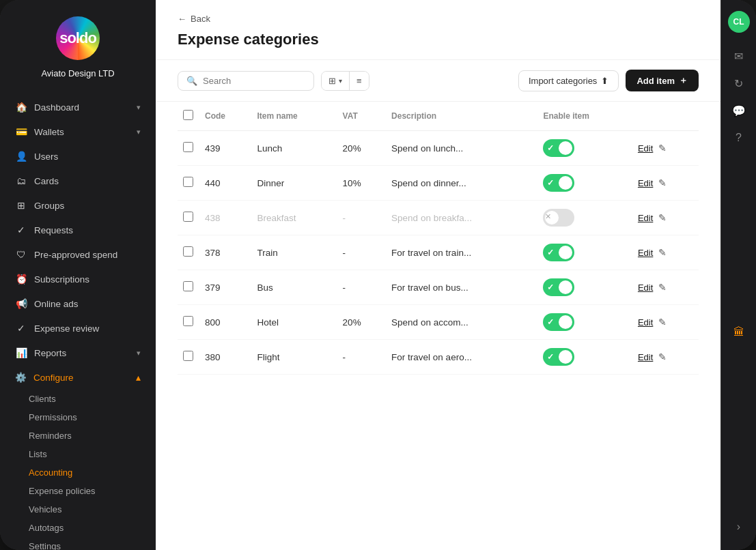 Image resolution: width=756 pixels, height=550 pixels. I want to click on page-header: ← Back Expense categories, so click(438, 30).